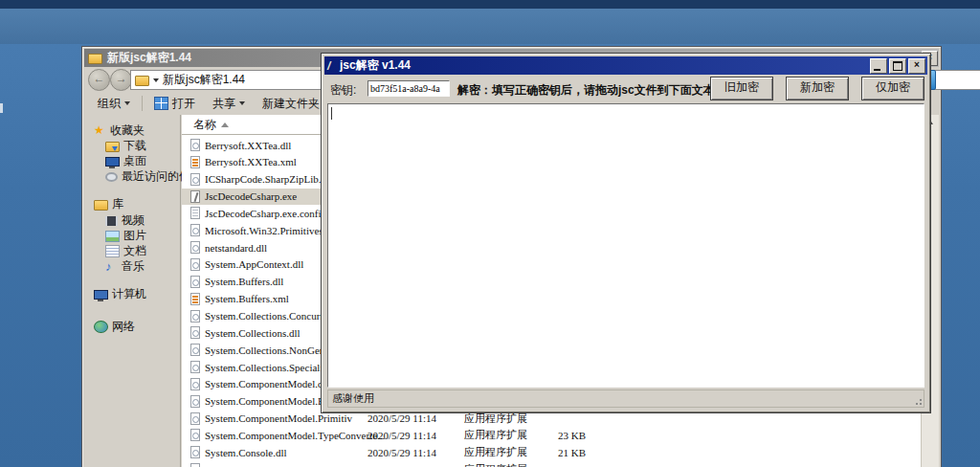 Image resolution: width=980 pixels, height=467 pixels. What do you see at coordinates (111, 177) in the screenshot?
I see `recent-icon` at bounding box center [111, 177].